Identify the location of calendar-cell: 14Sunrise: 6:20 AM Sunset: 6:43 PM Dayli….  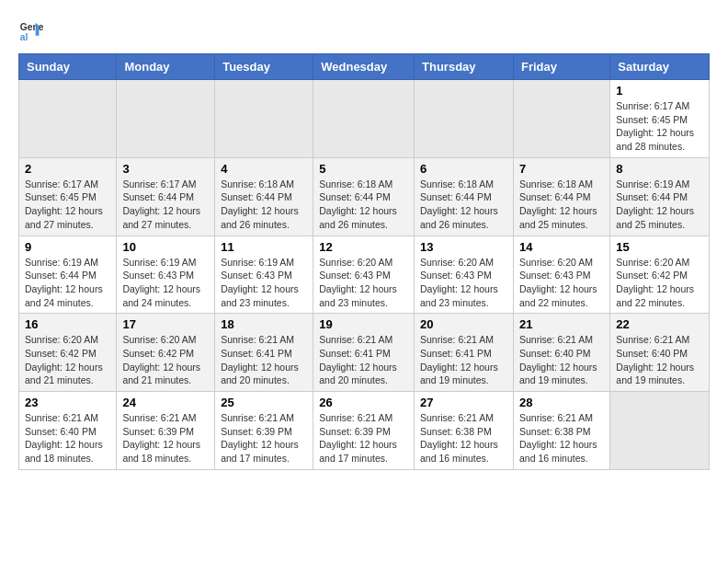
(561, 274).